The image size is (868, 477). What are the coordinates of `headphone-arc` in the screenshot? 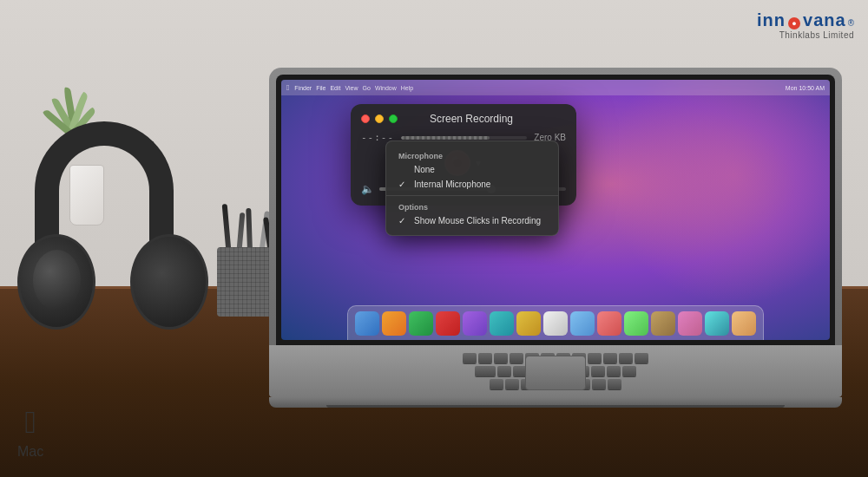 It's located at (104, 182).